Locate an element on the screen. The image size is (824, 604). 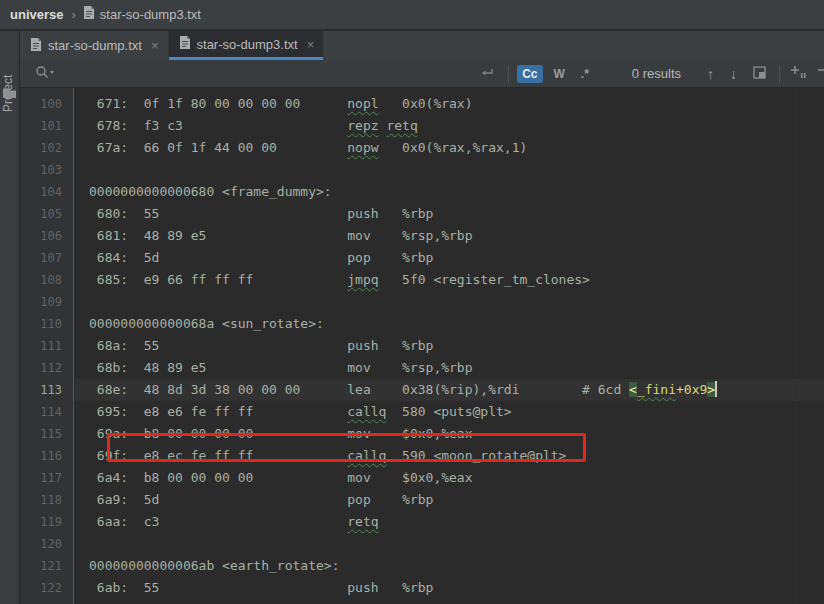
line-number: 119 is located at coordinates (46, 522).